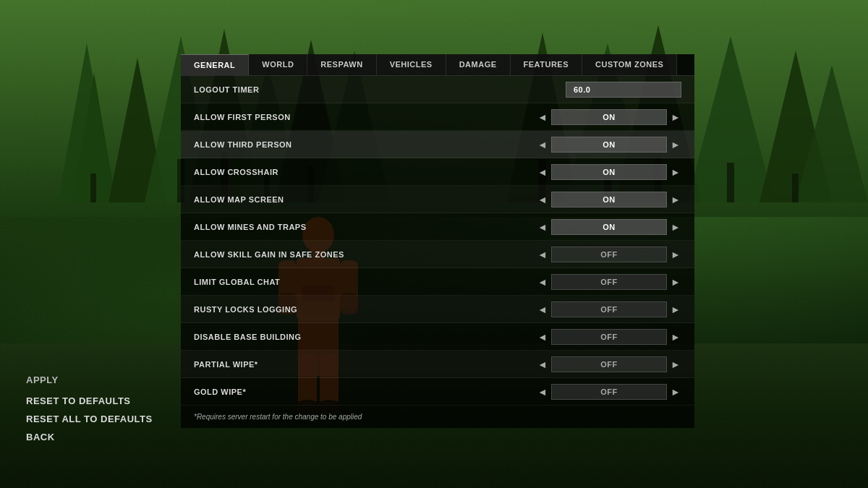  I want to click on setting-control-rusty-locks: ◄ OFF ►, so click(609, 309).